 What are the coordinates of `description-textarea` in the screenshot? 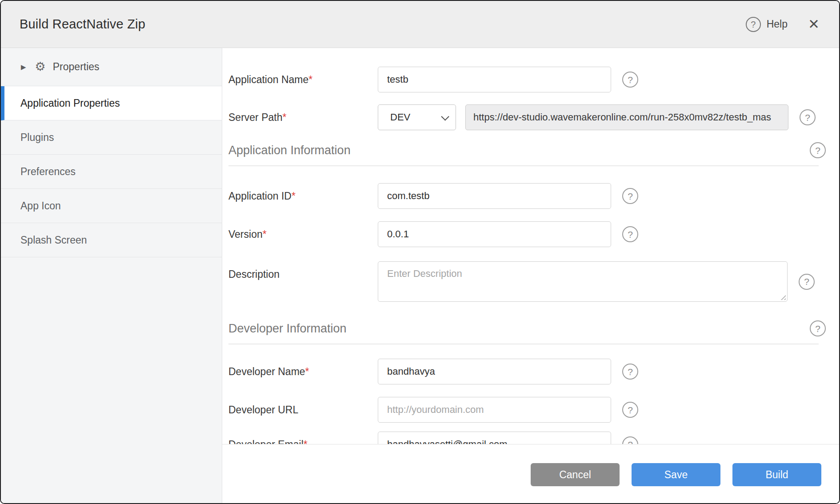 It's located at (583, 282).